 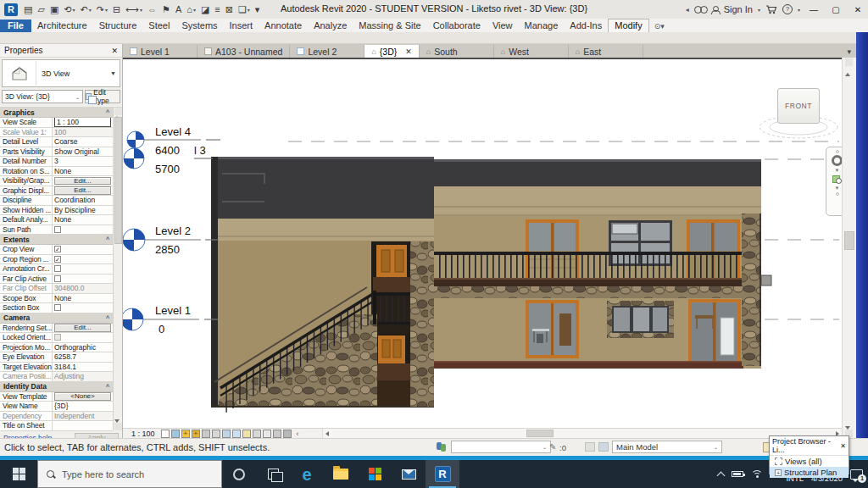 I want to click on view-tab-west: ⌂West, so click(x=531, y=51).